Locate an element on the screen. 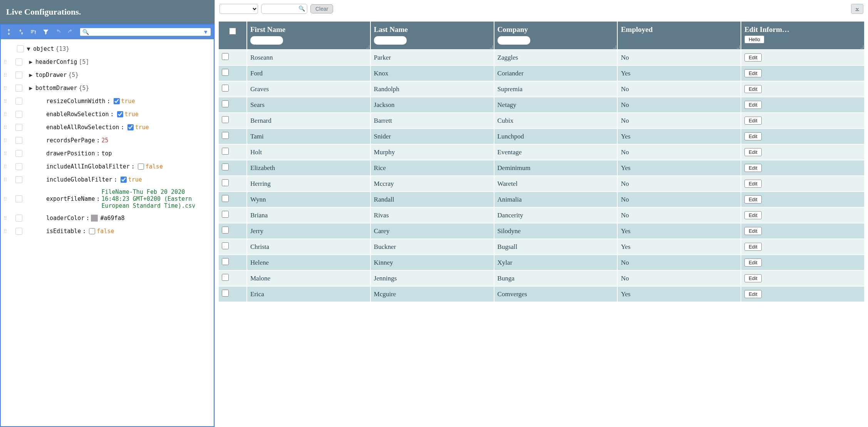 The width and height of the screenshot is (868, 427). clear-button: Clear is located at coordinates (322, 9).